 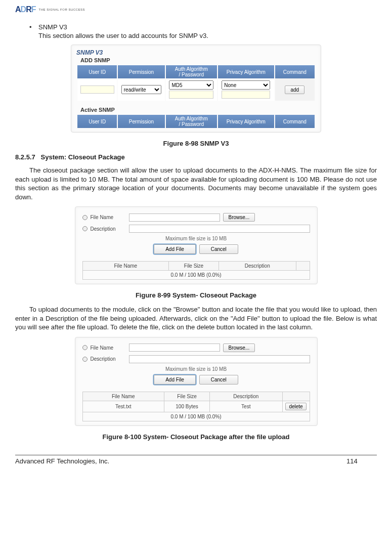 What do you see at coordinates (207, 35) in the screenshot?
I see `bullet-desc: This section allows the user to add acco…` at bounding box center [207, 35].